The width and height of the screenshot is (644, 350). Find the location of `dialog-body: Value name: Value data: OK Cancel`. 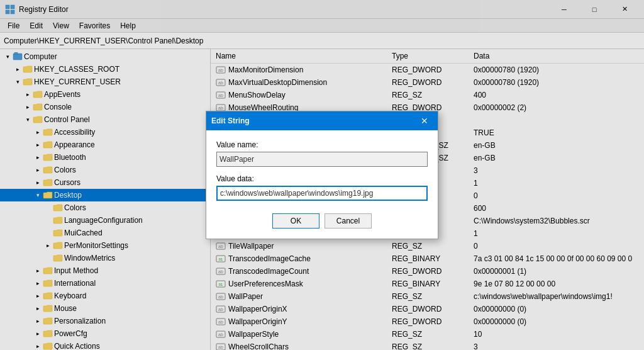

dialog-body: Value name: Value data: OK Cancel is located at coordinates (322, 184).